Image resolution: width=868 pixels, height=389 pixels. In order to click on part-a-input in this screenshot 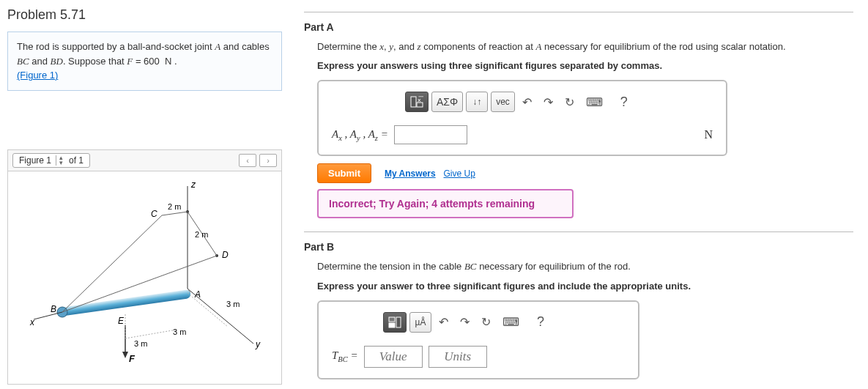, I will do `click(431, 135)`.